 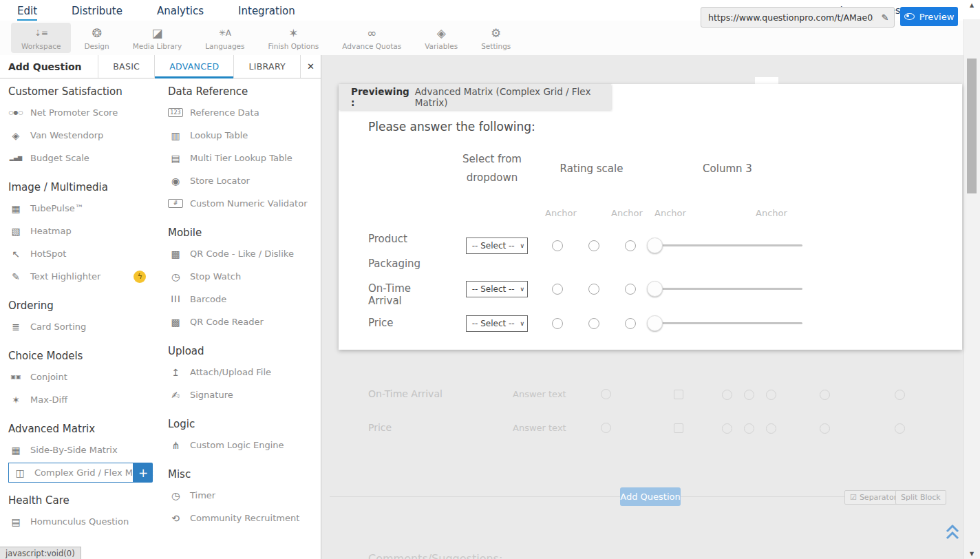 What do you see at coordinates (80, 500) in the screenshot?
I see `section-health-care: Health Care` at bounding box center [80, 500].